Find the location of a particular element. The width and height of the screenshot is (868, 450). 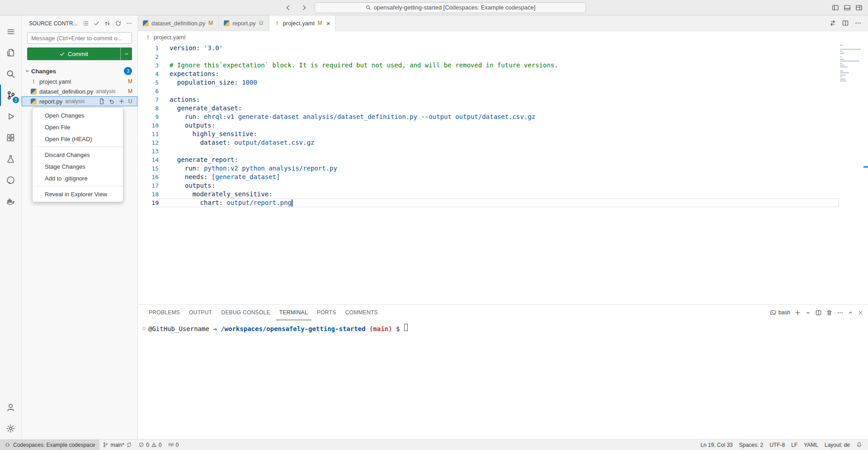

explorer-icon is located at coordinates (11, 52).